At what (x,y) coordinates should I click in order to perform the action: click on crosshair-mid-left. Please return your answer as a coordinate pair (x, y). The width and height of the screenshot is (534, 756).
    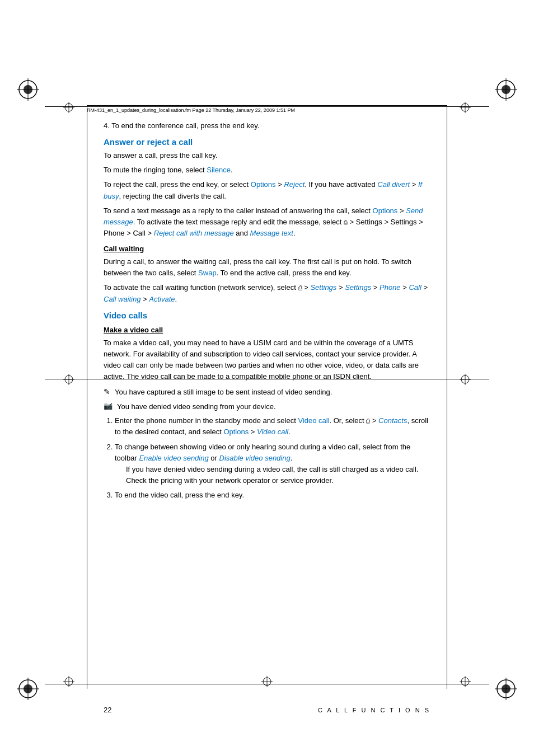
    Looking at the image, I should click on (69, 381).